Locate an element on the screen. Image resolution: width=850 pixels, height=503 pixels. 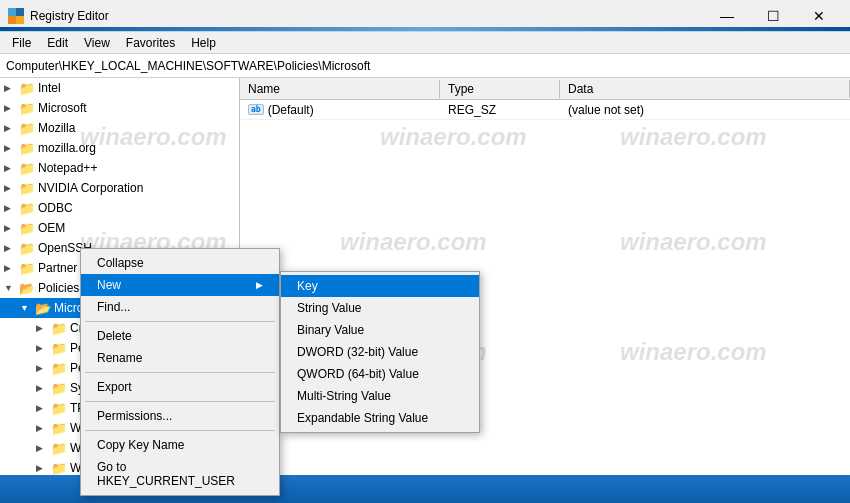
details-row-default: ab (Default) REG_SZ (value not set) is located at coordinates (545, 110).